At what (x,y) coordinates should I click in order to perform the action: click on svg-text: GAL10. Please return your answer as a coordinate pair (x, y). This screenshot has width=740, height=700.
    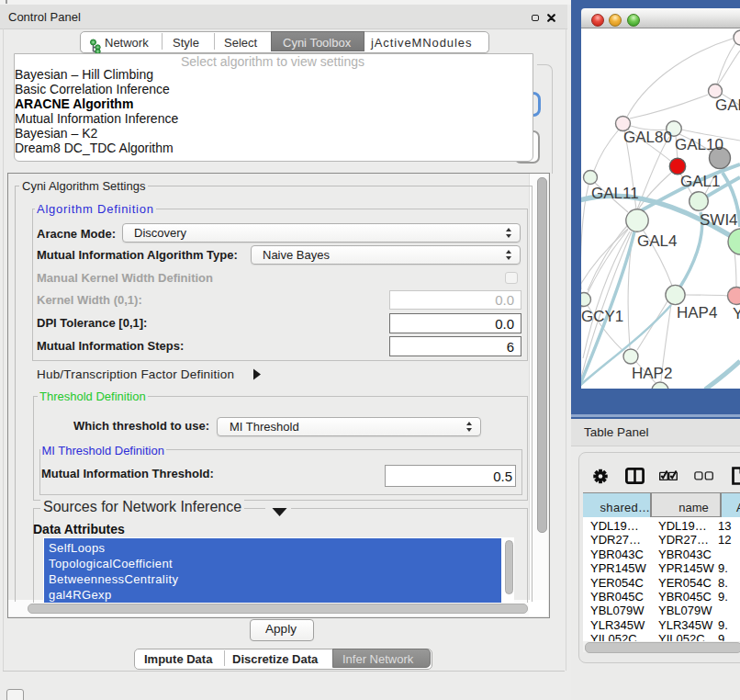
    Looking at the image, I should click on (700, 145).